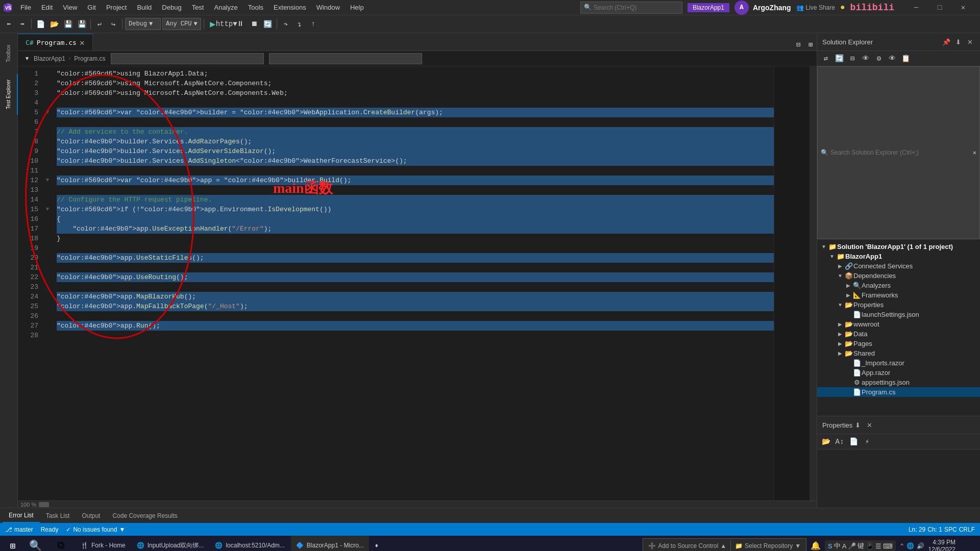 This screenshot has height=551, width=980. What do you see at coordinates (867, 442) in the screenshot?
I see `props-events-button: ⚡` at bounding box center [867, 442].